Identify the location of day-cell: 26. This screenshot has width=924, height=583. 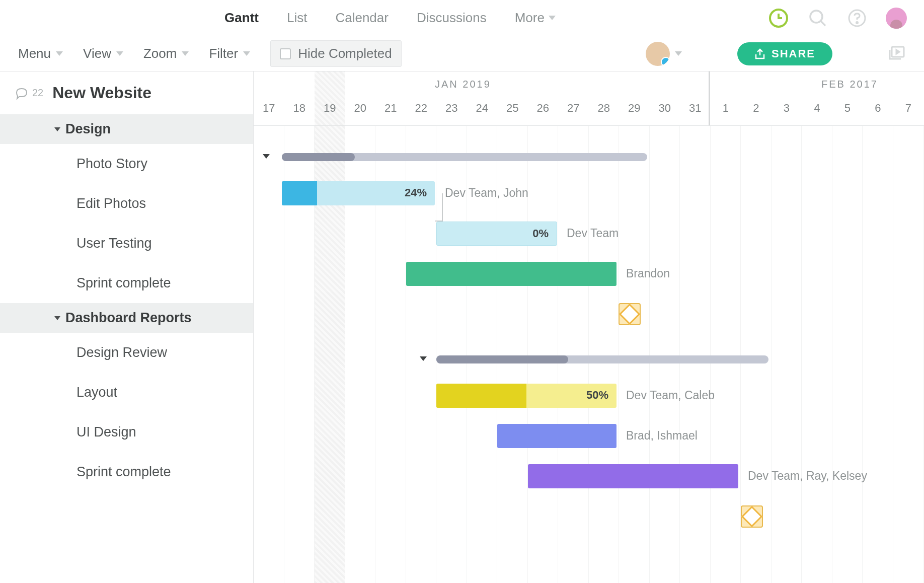
(544, 112).